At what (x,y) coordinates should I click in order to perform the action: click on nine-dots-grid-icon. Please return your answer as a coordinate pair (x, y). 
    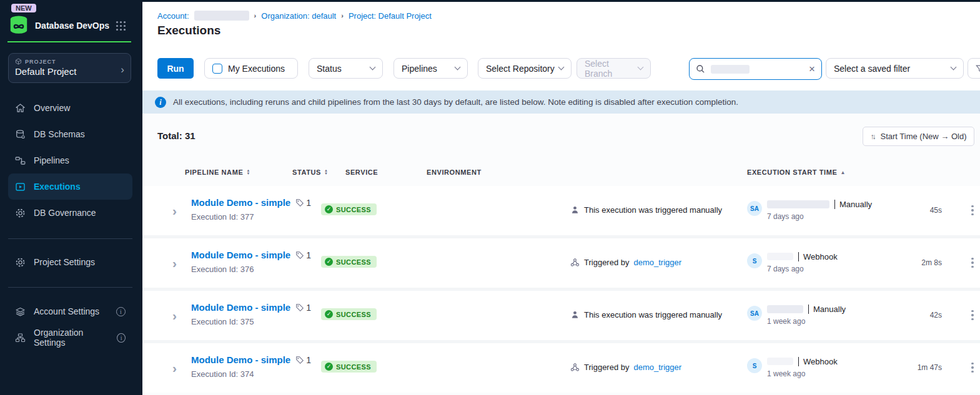
    Looking at the image, I should click on (121, 26).